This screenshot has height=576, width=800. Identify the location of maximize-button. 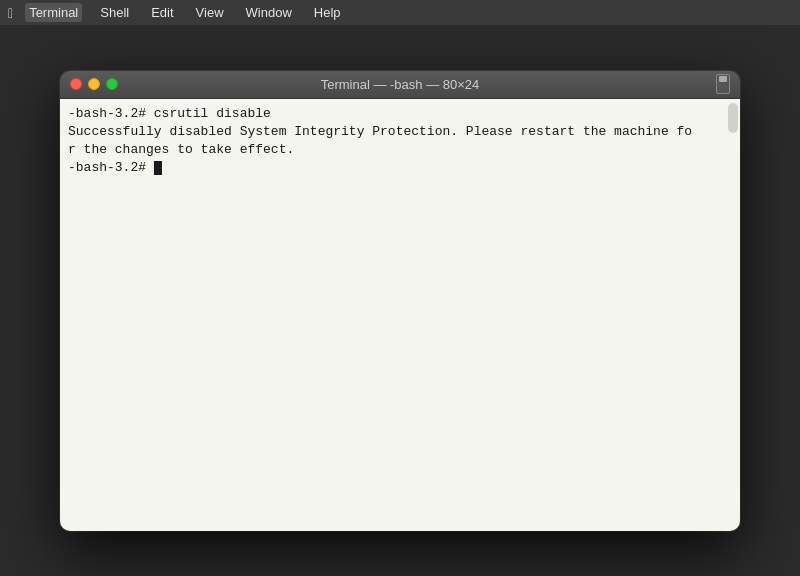
(112, 84).